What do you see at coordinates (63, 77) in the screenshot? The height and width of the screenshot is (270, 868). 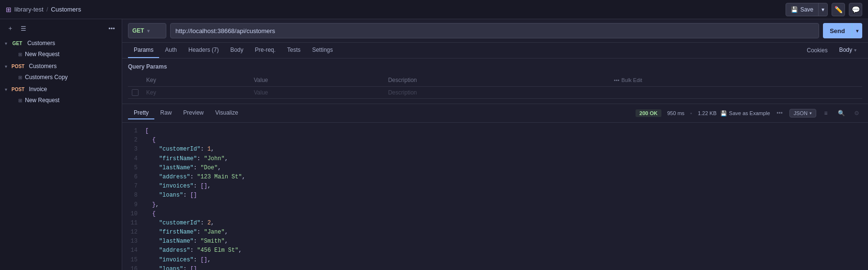 I see `sidebar-item-customers-copy: ⊞ Customers Copy` at bounding box center [63, 77].